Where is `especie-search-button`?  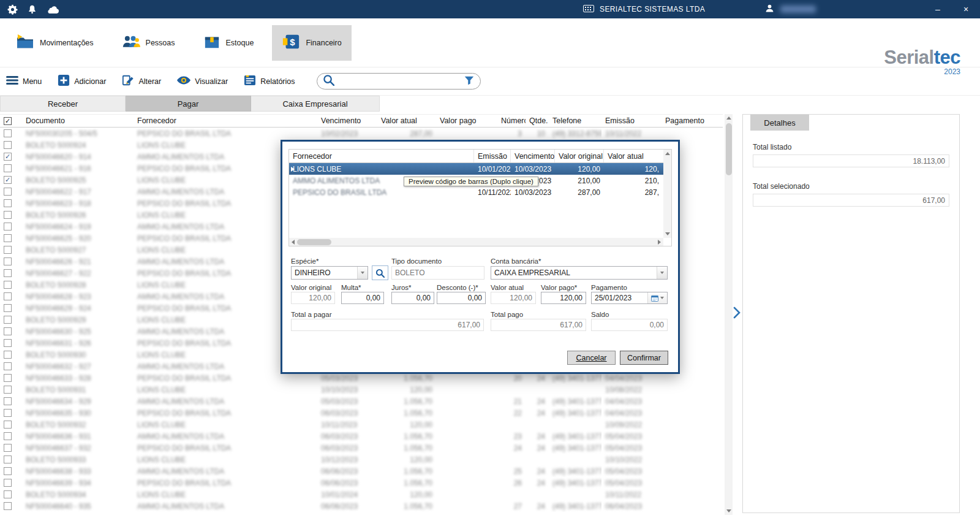 especie-search-button is located at coordinates (380, 273).